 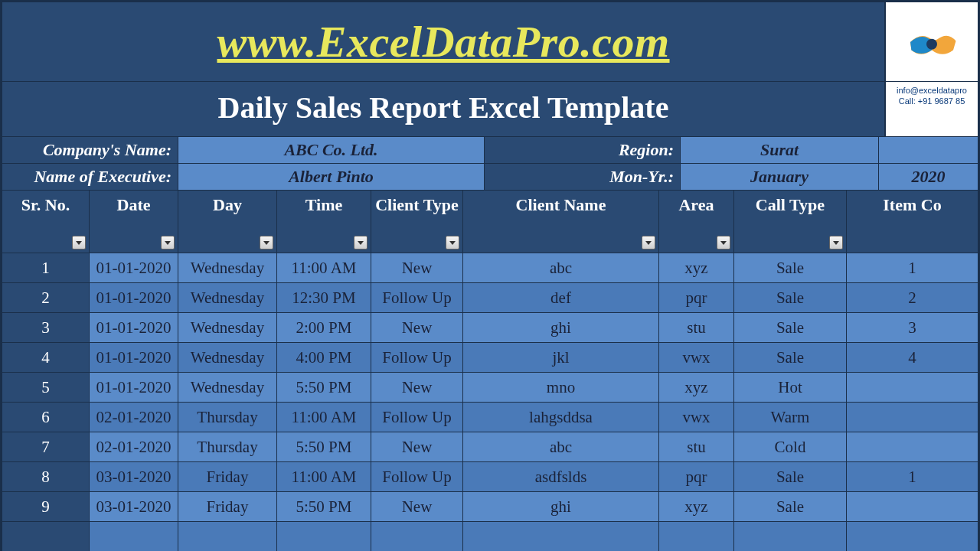 I want to click on cell-item-code: 4, so click(x=913, y=357).